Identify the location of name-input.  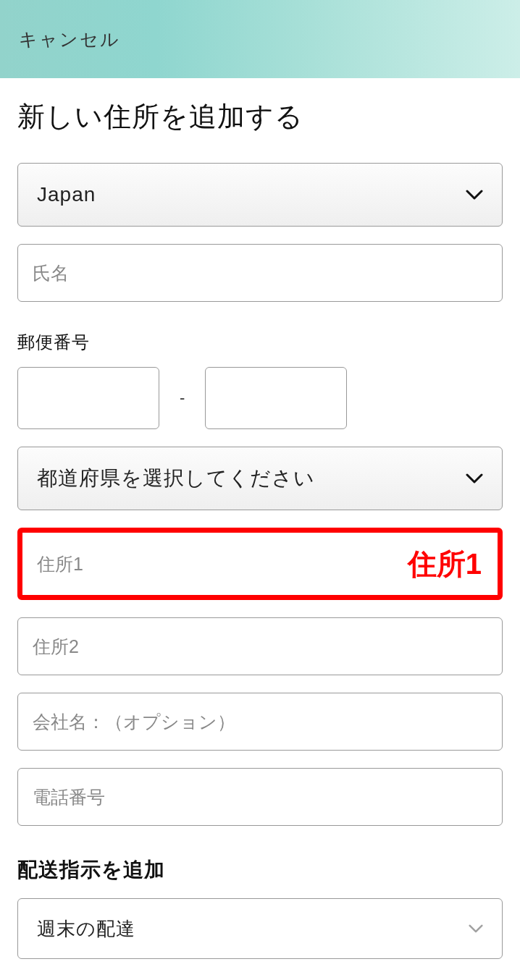
(260, 273).